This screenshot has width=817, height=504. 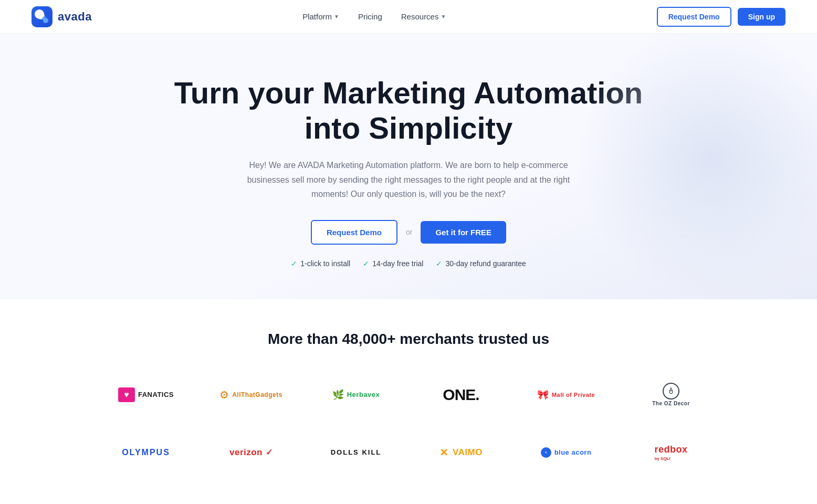 What do you see at coordinates (42, 17) in the screenshot?
I see `logo-svg: a` at bounding box center [42, 17].